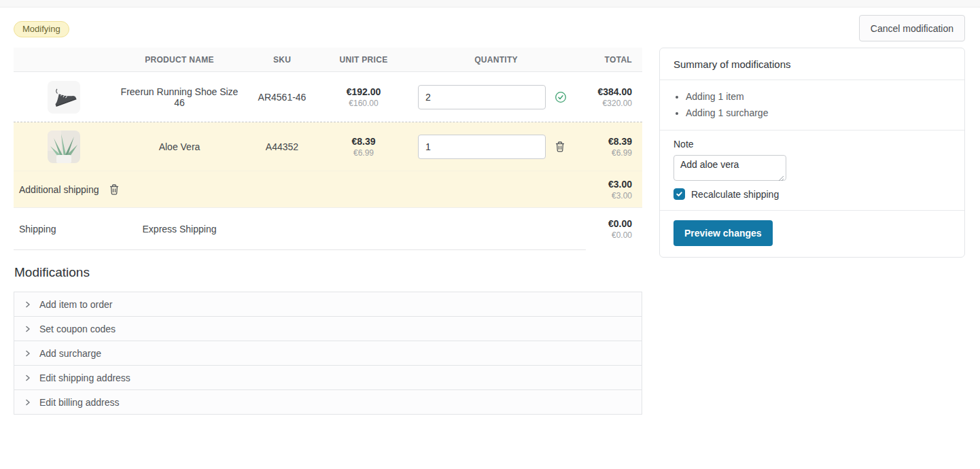  Describe the element at coordinates (64, 147) in the screenshot. I see `product-thumbnail-aloe` at that location.